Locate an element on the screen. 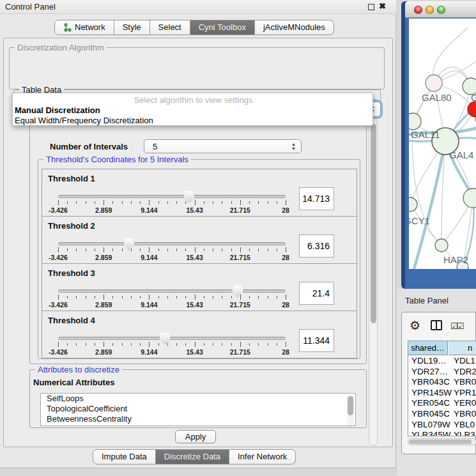 The image size is (476, 476). columns-icon is located at coordinates (436, 325).